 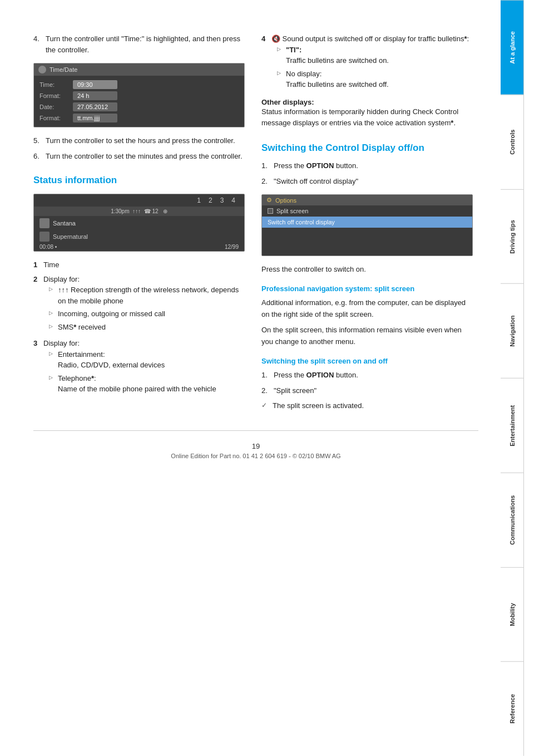 I want to click on split-screen-checkmark: The split screen is activated., so click(x=367, y=406).